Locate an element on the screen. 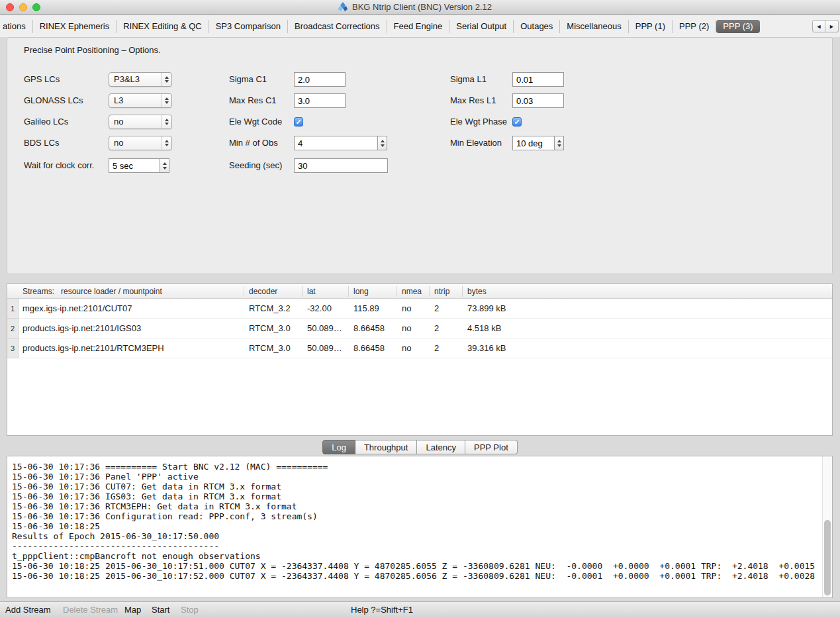  seeding-label: Seeding (sec) is located at coordinates (256, 166).